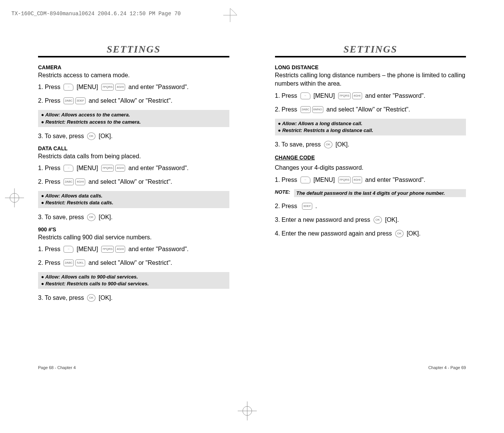  What do you see at coordinates (134, 75) in the screenshot?
I see `section-desc: Restricts access to camera mode.` at bounding box center [134, 75].